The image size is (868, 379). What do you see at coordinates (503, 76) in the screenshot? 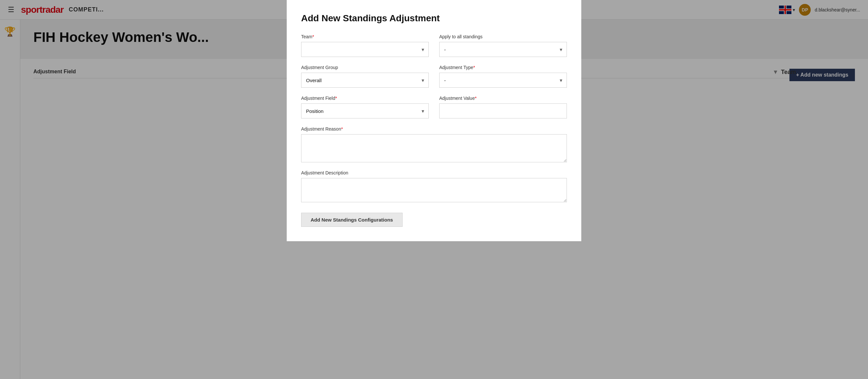
I see `form-group-adjustment-type: Adjustment Type* -` at bounding box center [503, 76].